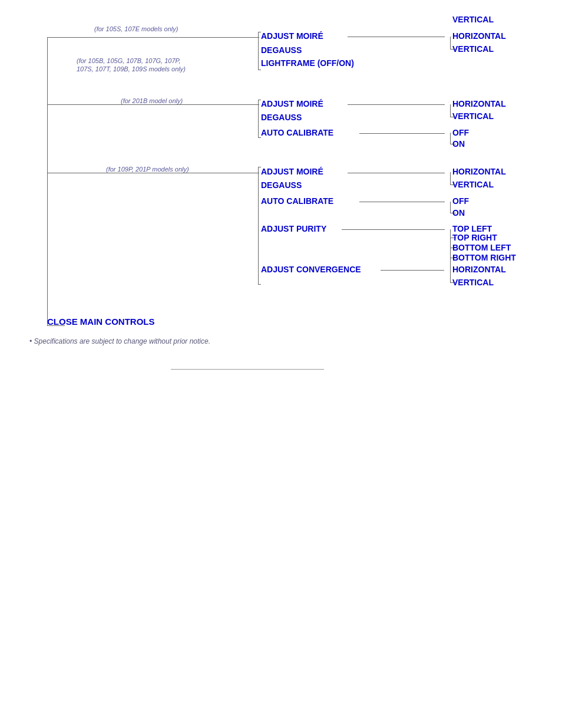  Describe the element at coordinates (68, 105) in the screenshot. I see `hline-main-s2` at that location.